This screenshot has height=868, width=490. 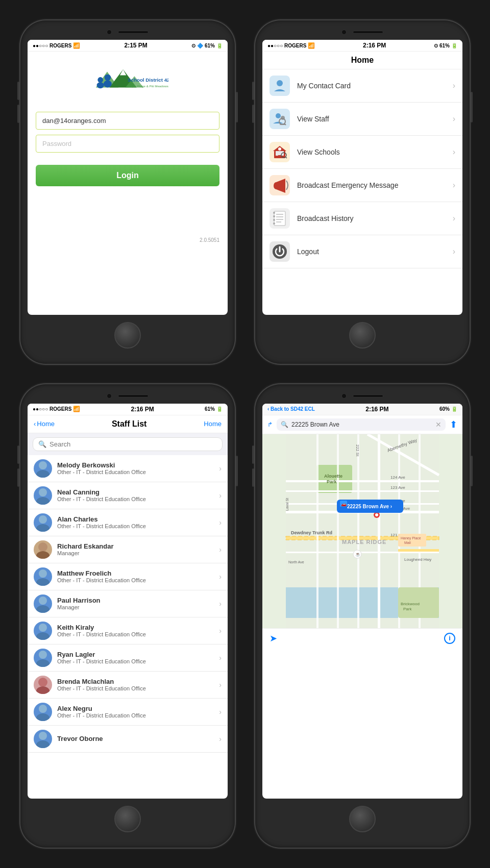 I want to click on back-to-app: ‹ Back to SD42 ECL, so click(x=291, y=409).